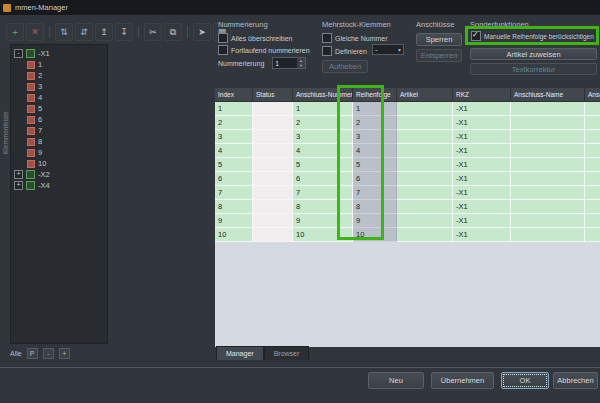 This screenshot has height=403, width=600. I want to click on column-header-anschluss_b: Anschluss-B, so click(592, 95).